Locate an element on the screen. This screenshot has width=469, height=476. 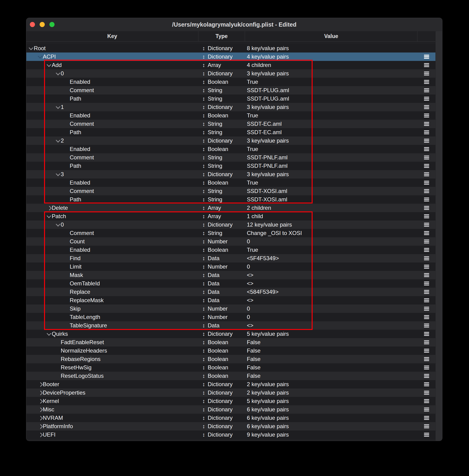
table-row: Count ↕ Number 0 is located at coordinates (231, 241).